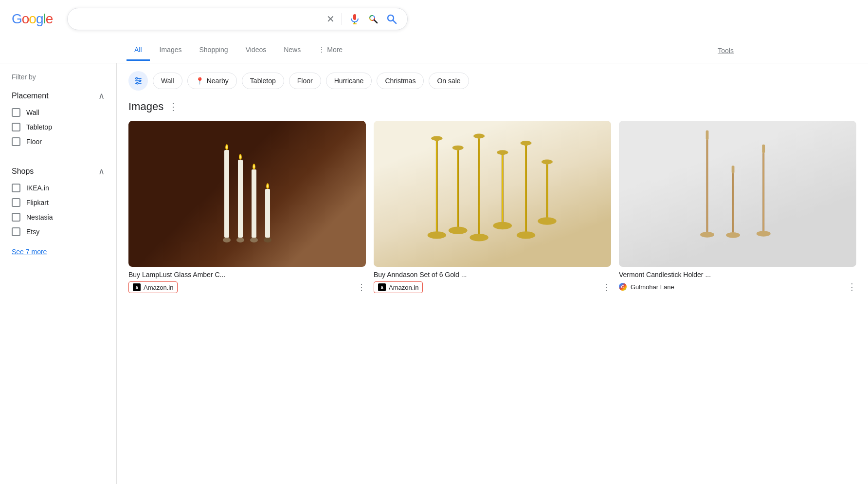 This screenshot has width=868, height=484. What do you see at coordinates (492, 287) in the screenshot?
I see `image-source-row-1: a Amazon.in ⋮` at bounding box center [492, 287].